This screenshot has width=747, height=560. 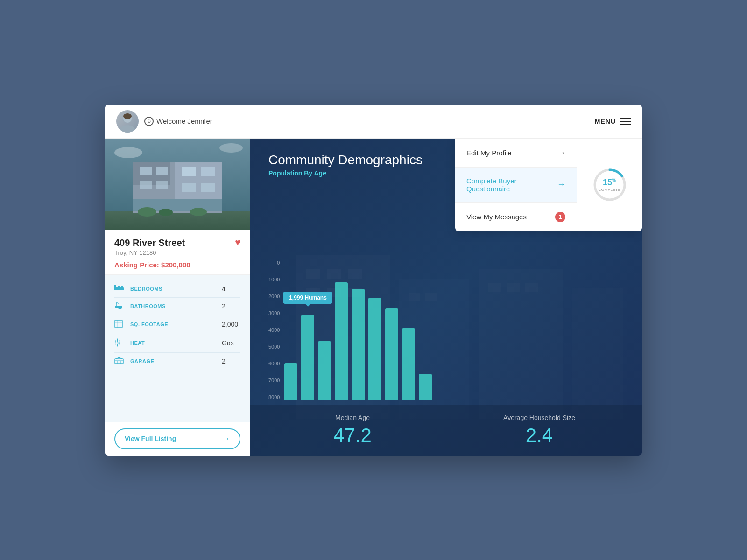 What do you see at coordinates (274, 296) in the screenshot?
I see `y-label: 2000` at bounding box center [274, 296].